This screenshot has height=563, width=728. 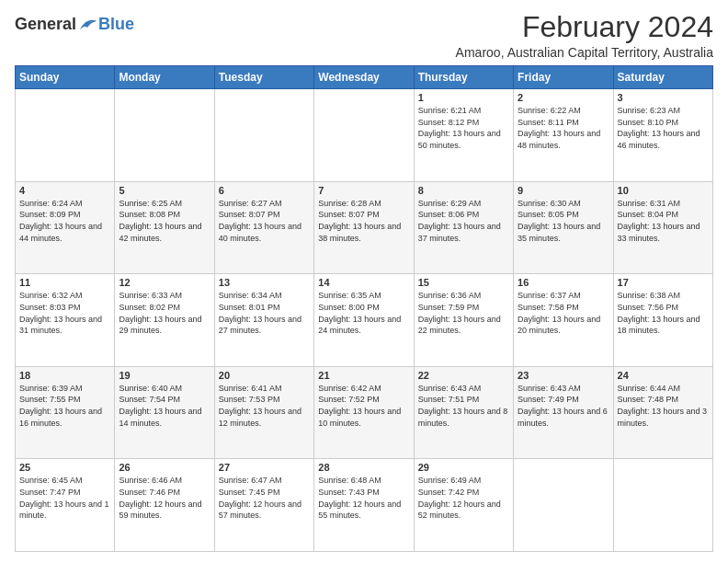 I want to click on day-number: 14, so click(x=364, y=282).